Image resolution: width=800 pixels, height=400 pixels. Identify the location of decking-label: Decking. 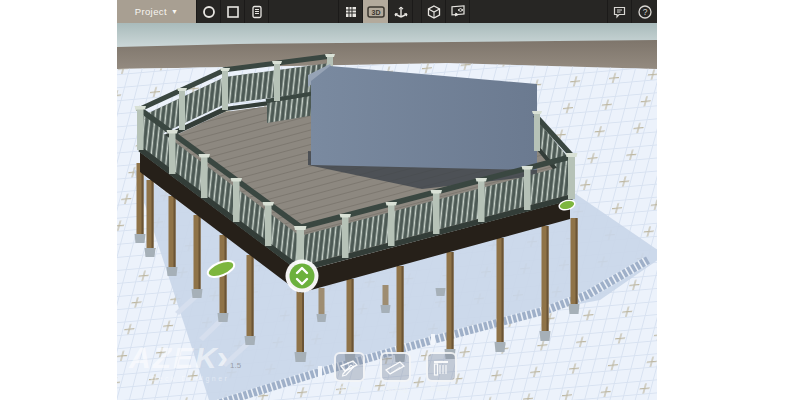
(394, 388).